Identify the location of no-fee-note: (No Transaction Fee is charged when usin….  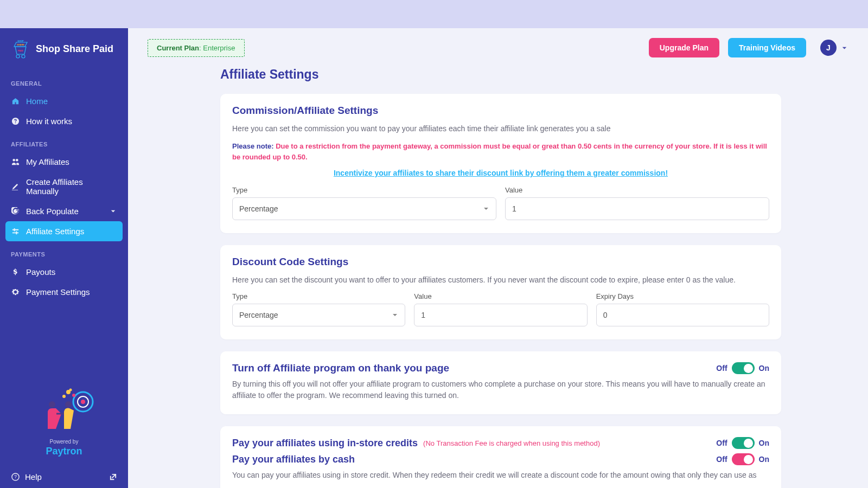
(512, 444).